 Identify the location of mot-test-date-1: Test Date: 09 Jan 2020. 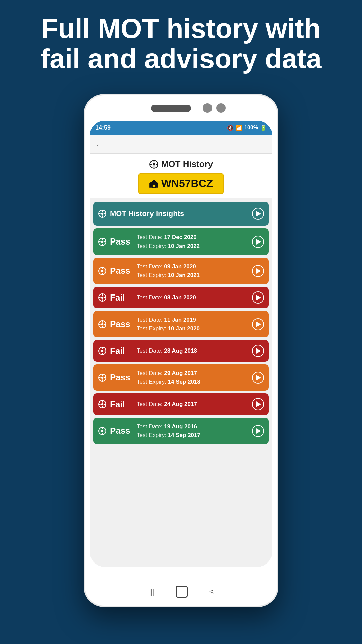
(168, 267).